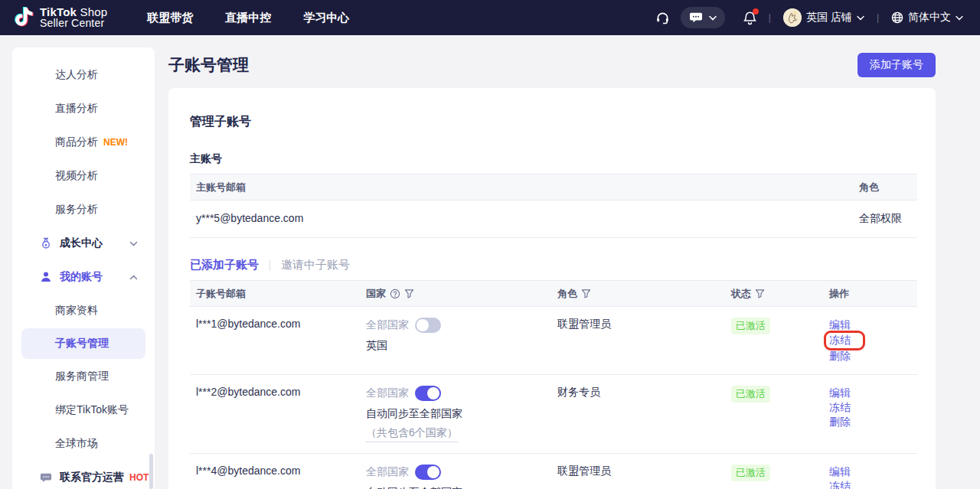 This screenshot has height=489, width=980. What do you see at coordinates (74, 18) in the screenshot?
I see `logo-wordmark: TikTok Shop Seller Center` at bounding box center [74, 18].